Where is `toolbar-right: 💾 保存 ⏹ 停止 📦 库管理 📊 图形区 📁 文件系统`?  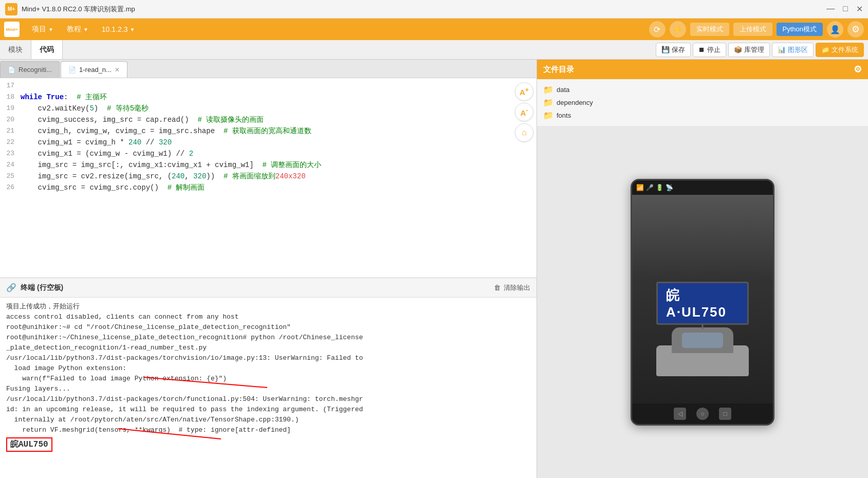
toolbar-right: 💾 保存 ⏹ 停止 📦 库管理 📊 图形区 📁 文件系统 is located at coordinates (762, 50).